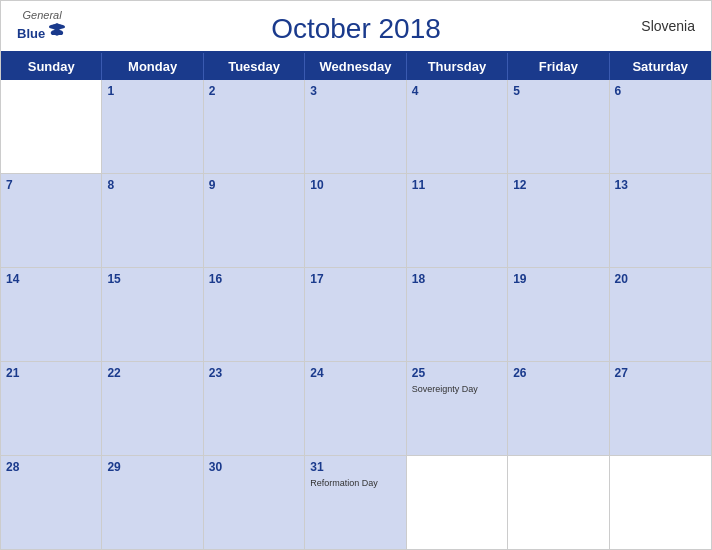 The width and height of the screenshot is (712, 550). Describe the element at coordinates (52, 66) in the screenshot. I see `day-header-sunday: Sunday` at that location.